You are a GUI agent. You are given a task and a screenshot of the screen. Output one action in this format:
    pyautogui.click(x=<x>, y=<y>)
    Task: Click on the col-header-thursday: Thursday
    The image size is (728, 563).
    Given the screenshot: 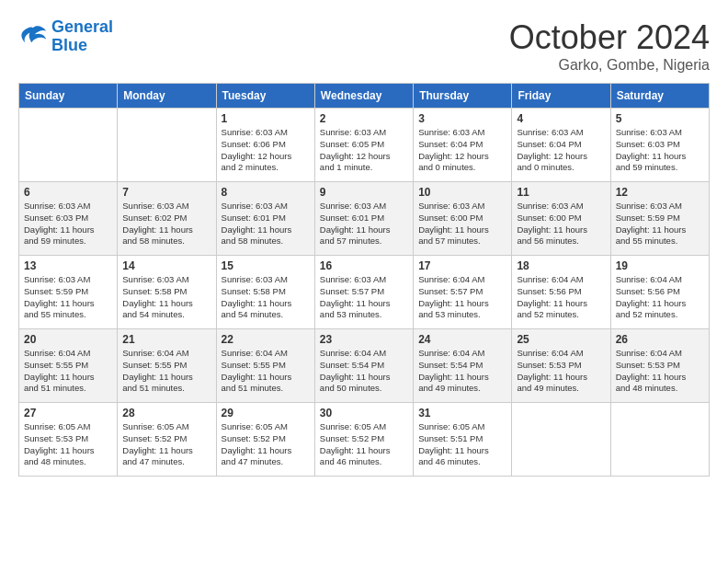 What is the action you would take?
    pyautogui.click(x=463, y=96)
    